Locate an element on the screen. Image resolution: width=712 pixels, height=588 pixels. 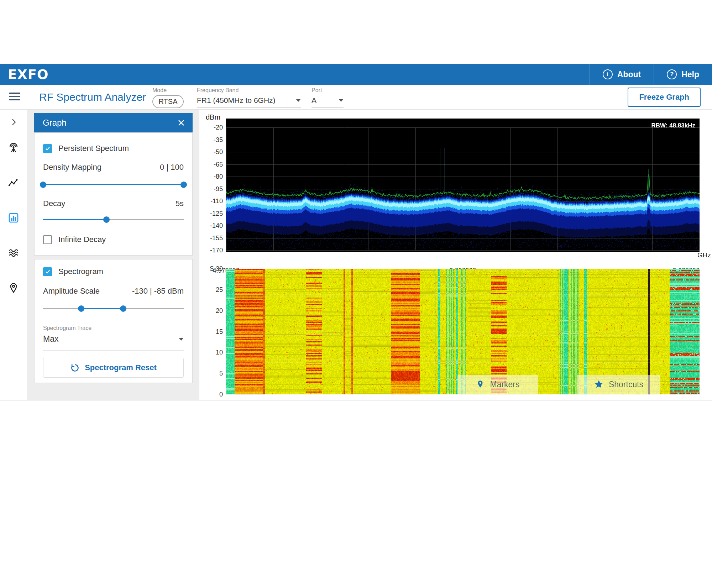
tick-label: -155 is located at coordinates (211, 238).